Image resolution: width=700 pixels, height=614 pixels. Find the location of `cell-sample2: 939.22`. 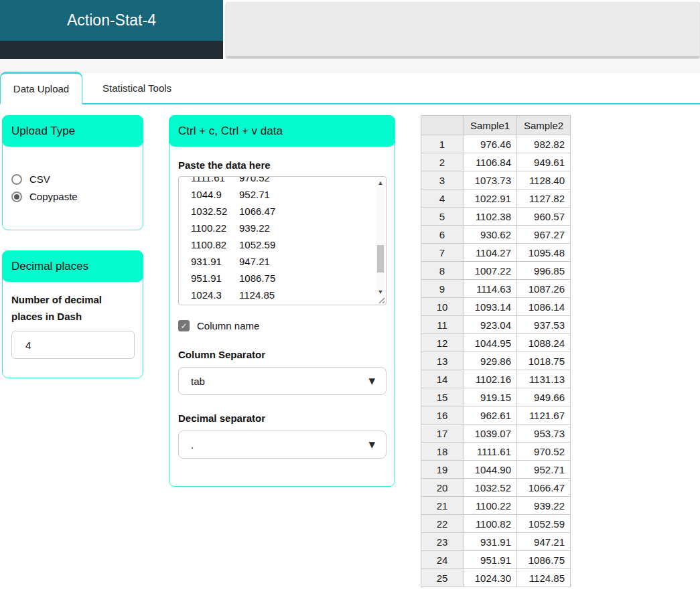

cell-sample2: 939.22 is located at coordinates (544, 506).